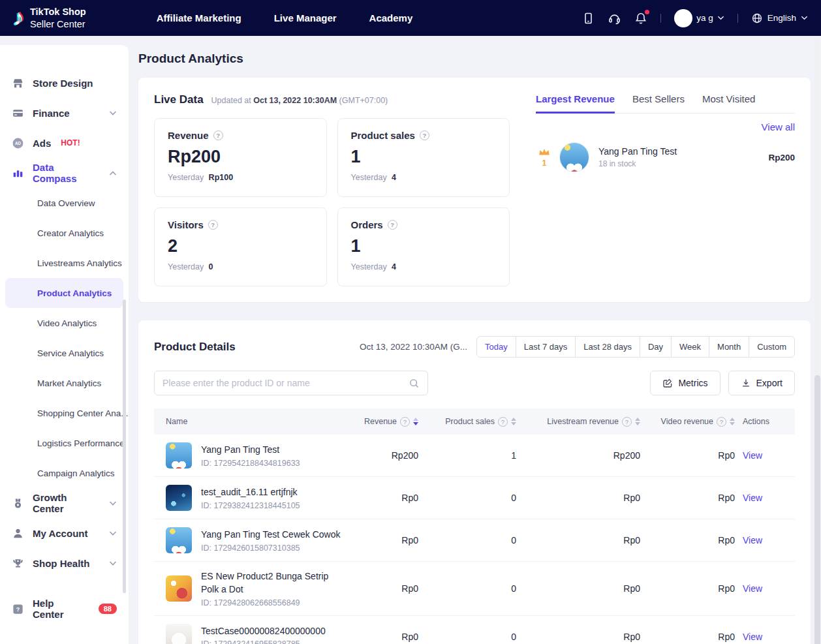 The height and width of the screenshot is (644, 821). Describe the element at coordinates (124, 446) in the screenshot. I see `sidebar-scrollbar` at that location.